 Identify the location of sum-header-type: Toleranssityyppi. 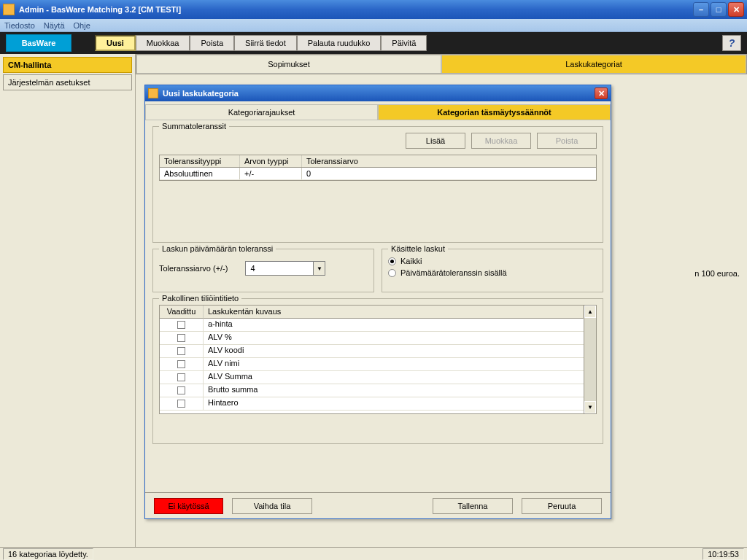
(200, 161).